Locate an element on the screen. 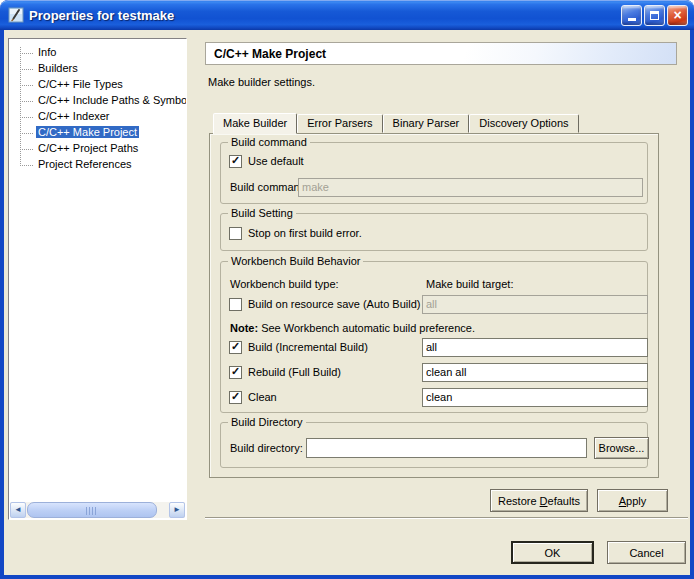 Image resolution: width=694 pixels, height=579 pixels. build-directory-field is located at coordinates (446, 448).